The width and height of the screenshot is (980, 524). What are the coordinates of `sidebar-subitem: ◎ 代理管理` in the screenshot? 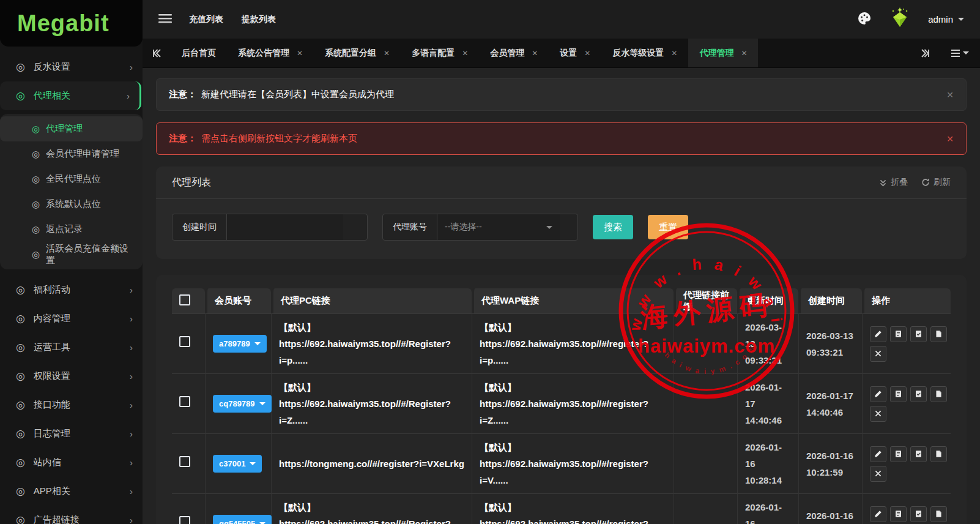 It's located at (71, 129).